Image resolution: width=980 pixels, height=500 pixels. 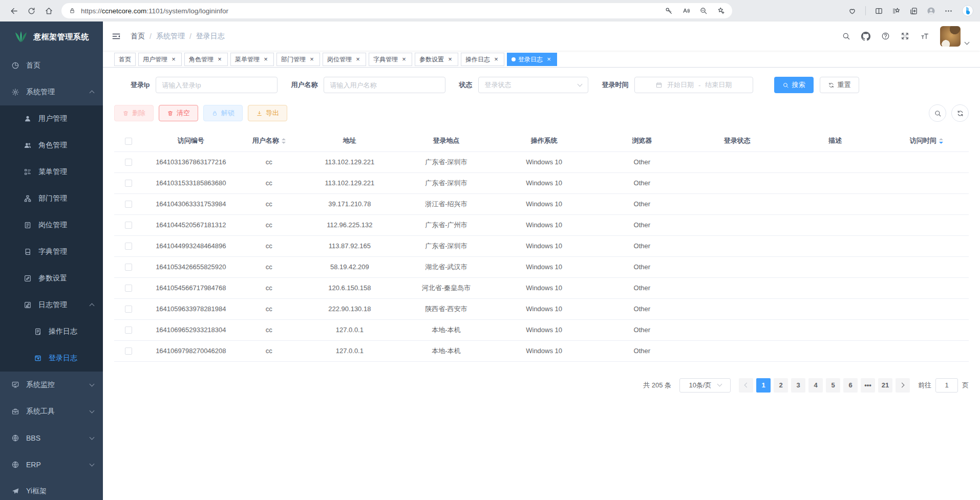 I want to click on font-size-icon, so click(x=925, y=36).